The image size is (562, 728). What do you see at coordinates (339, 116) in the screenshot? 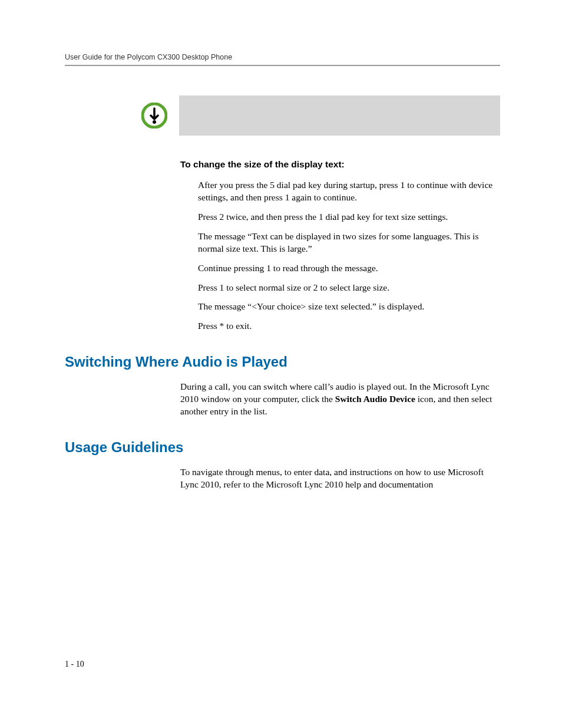
I see `callout-box` at bounding box center [339, 116].